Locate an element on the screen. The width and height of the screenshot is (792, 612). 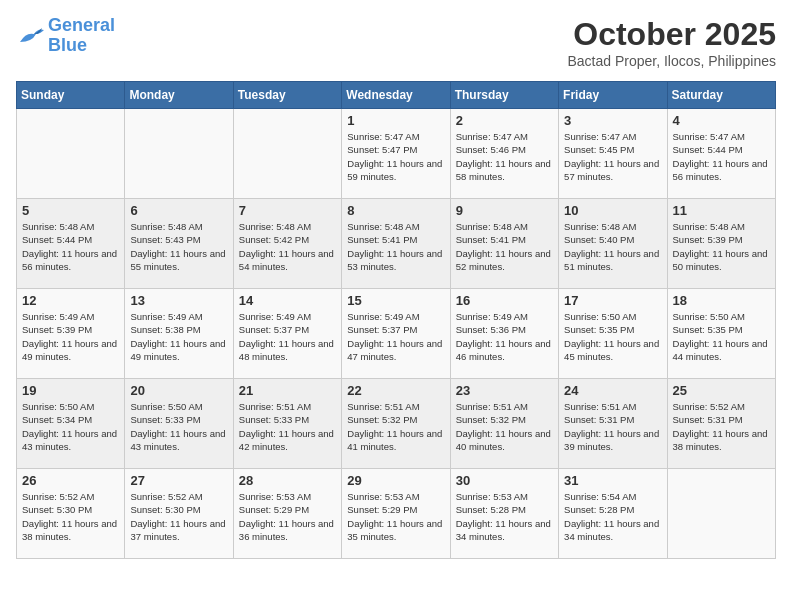
day-number: 22 is located at coordinates (396, 390).